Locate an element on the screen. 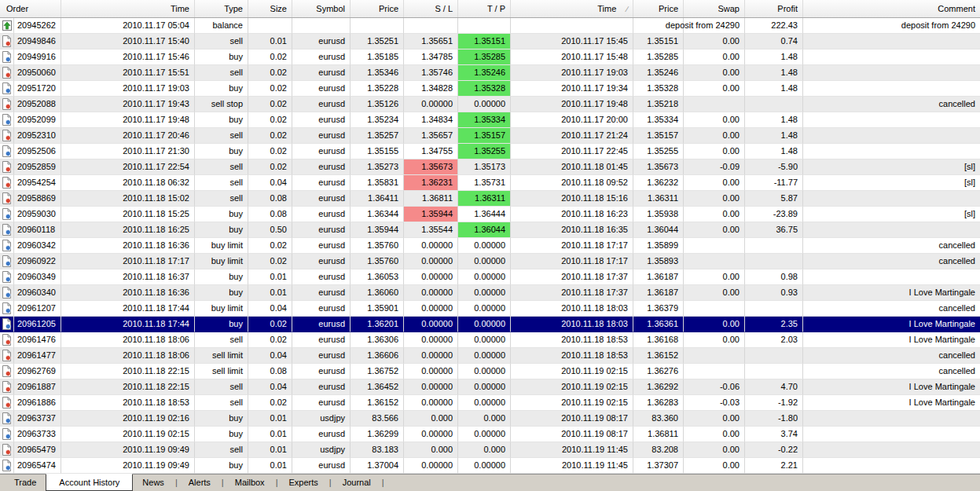 Image resolution: width=980 pixels, height=491 pixels. column-header-order: Order is located at coordinates (31, 9).